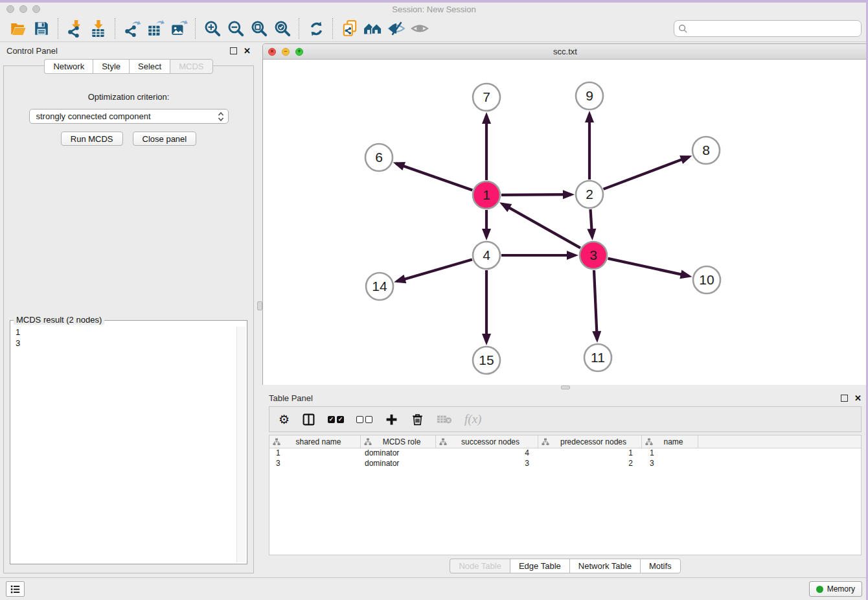 The image size is (868, 600). I want to click on close-panel-button: Close panel, so click(165, 139).